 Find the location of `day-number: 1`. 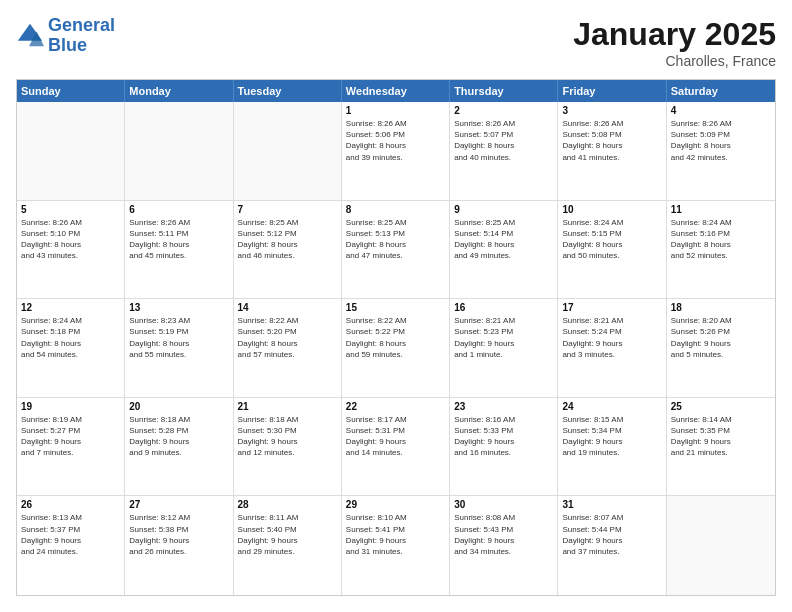

day-number: 1 is located at coordinates (396, 110).